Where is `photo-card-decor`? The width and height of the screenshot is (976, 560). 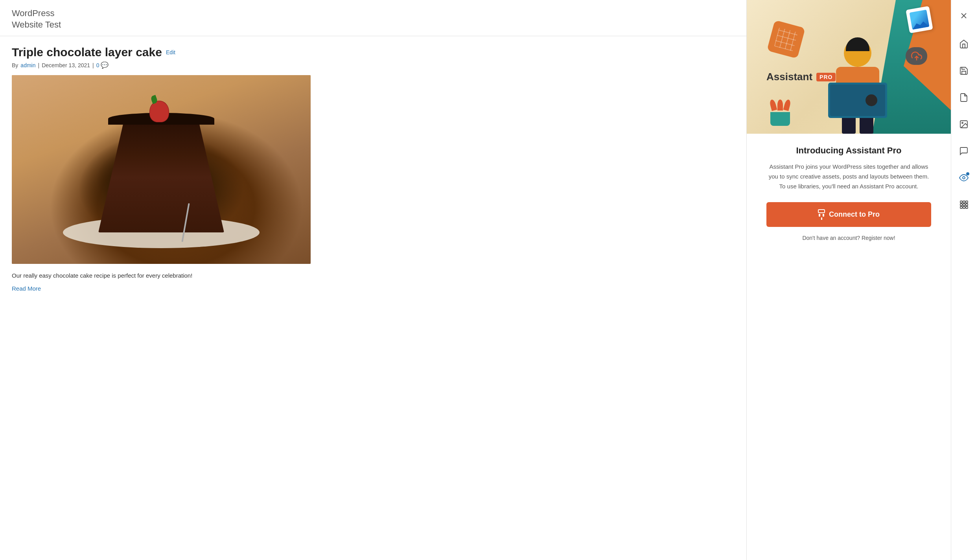
photo-card-decor is located at coordinates (919, 20).